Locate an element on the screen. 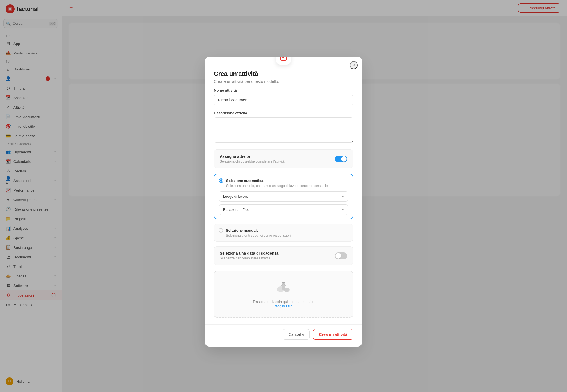  desc-field-group: Descrizione attività is located at coordinates (284, 127).